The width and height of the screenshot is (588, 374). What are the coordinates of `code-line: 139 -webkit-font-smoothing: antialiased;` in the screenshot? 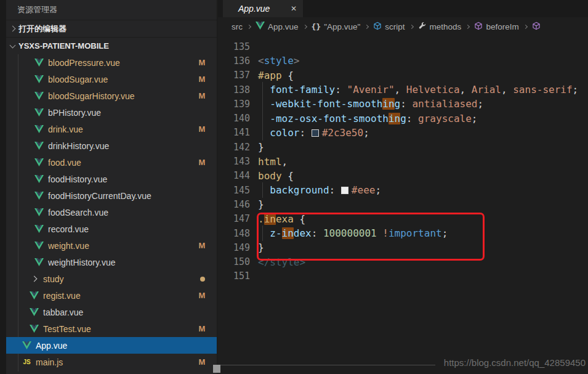 It's located at (403, 104).